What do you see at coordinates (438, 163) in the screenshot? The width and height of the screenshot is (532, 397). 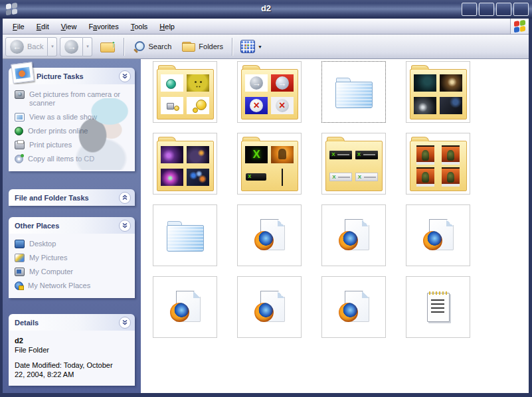 I see `grid-item-halo-posters` at bounding box center [438, 163].